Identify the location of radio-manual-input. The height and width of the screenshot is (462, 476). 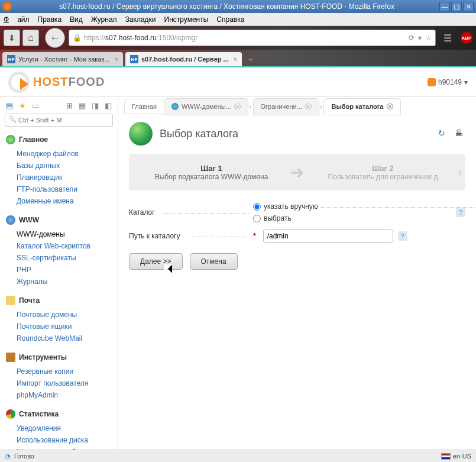
(257, 207).